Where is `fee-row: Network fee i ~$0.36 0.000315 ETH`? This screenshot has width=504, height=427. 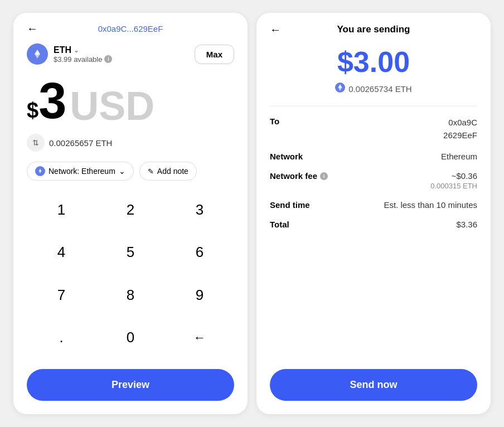 fee-row: Network fee i ~$0.36 0.000315 ETH is located at coordinates (374, 181).